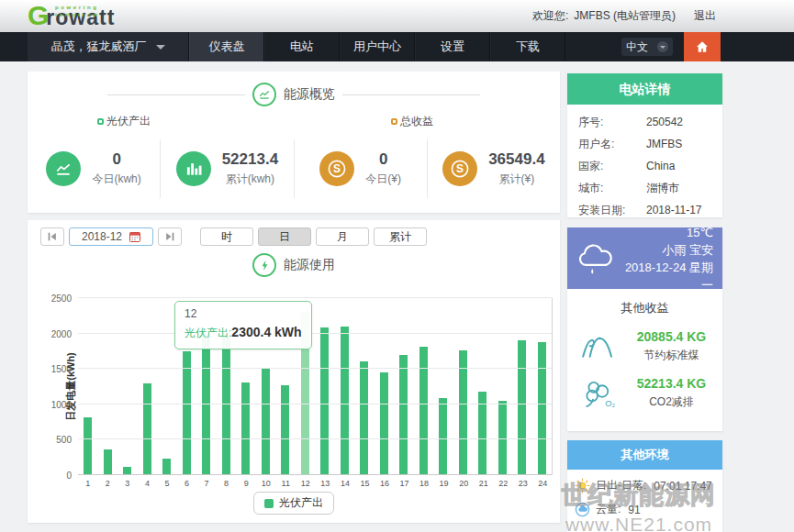  I want to click on environment-row: 云量:91, so click(644, 505).